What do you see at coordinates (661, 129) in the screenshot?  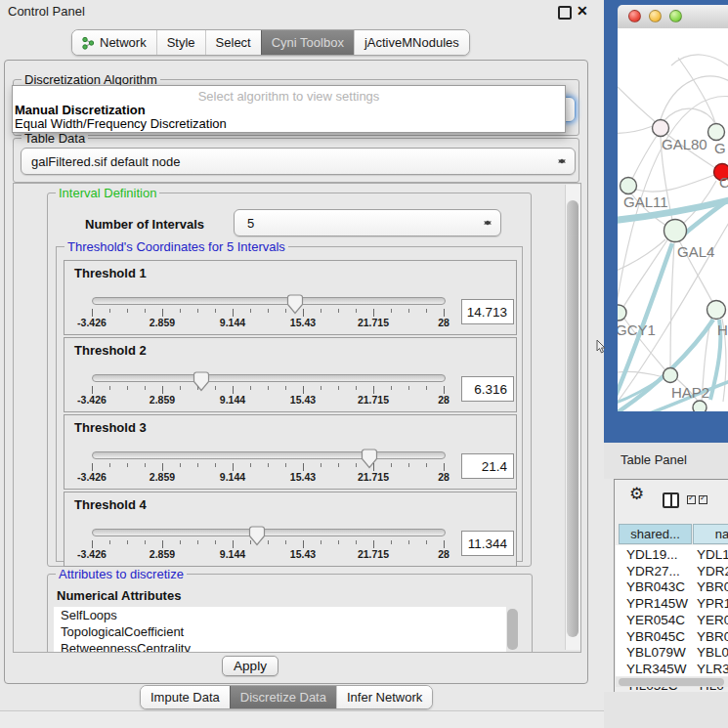 I see `network-node-gal80` at bounding box center [661, 129].